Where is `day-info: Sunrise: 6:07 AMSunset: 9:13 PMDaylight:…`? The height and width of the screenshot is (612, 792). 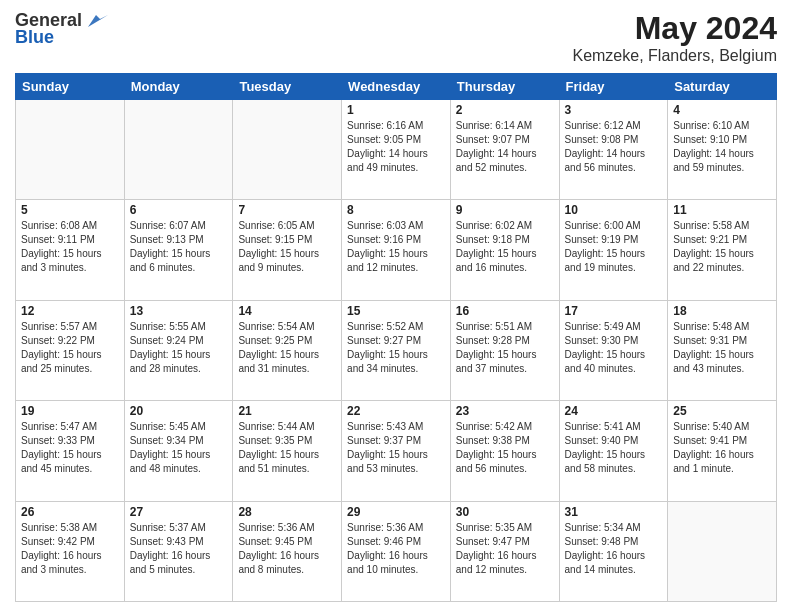 day-info: Sunrise: 6:07 AMSunset: 9:13 PMDaylight:… is located at coordinates (179, 247).